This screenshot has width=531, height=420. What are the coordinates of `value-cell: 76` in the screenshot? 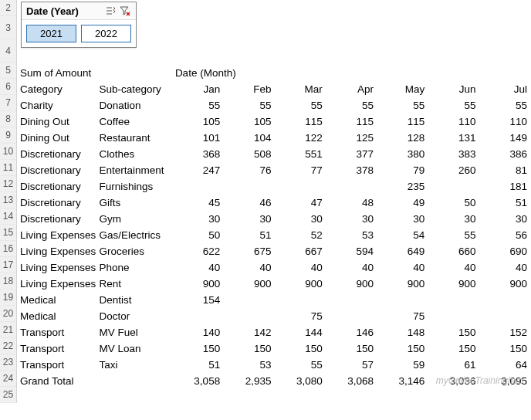 It's located at (249, 170).